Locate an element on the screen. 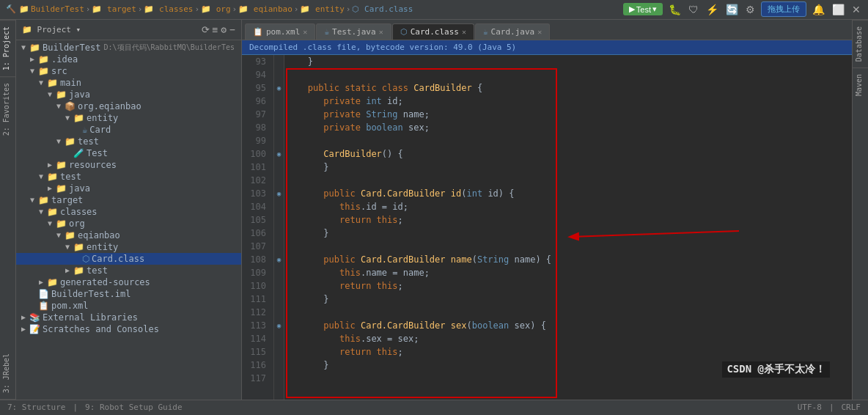  code-line-105: return this; is located at coordinates (572, 220).